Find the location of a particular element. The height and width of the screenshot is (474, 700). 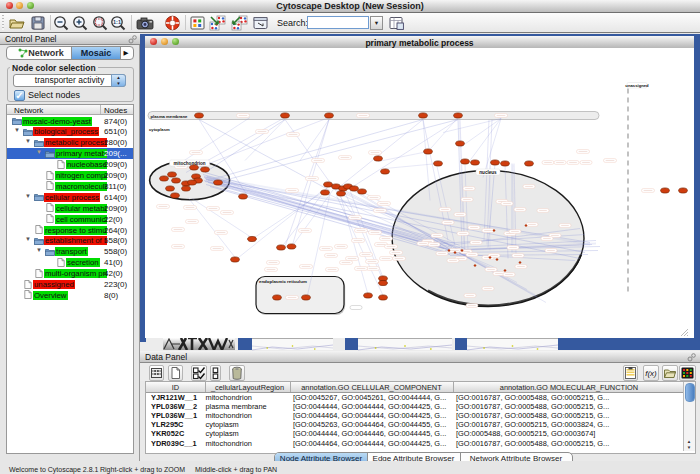

svg-text: nucleus is located at coordinates (488, 172).